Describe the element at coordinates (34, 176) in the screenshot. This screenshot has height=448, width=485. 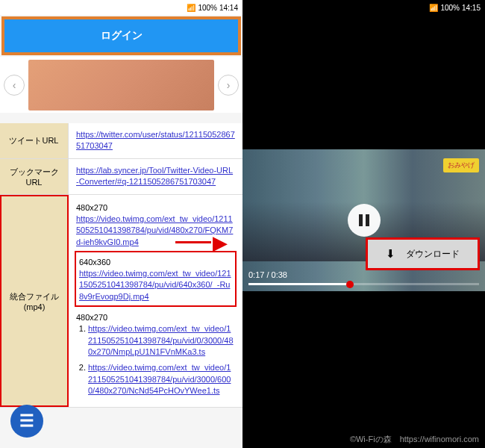
I see `bookmark-url-label: ブックマークURL` at that location.